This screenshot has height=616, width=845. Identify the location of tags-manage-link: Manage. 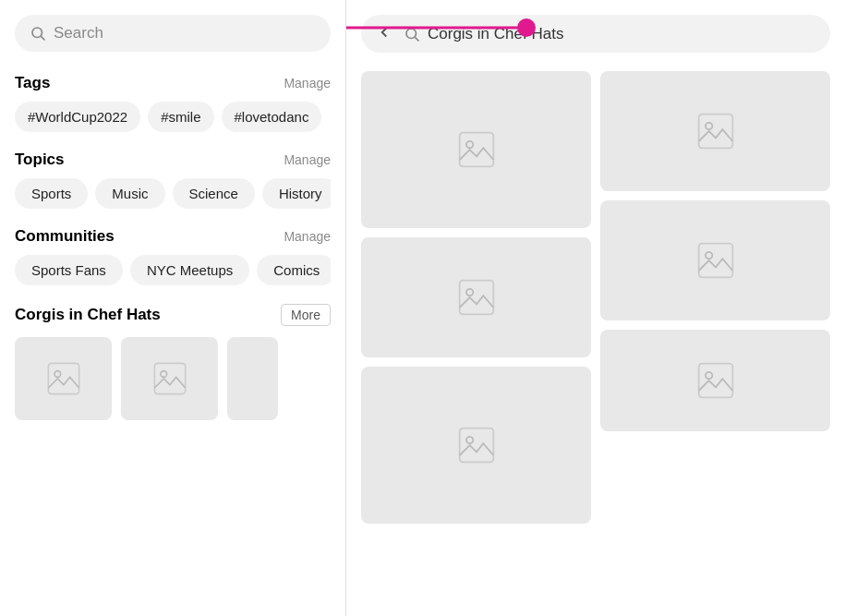
(307, 83).